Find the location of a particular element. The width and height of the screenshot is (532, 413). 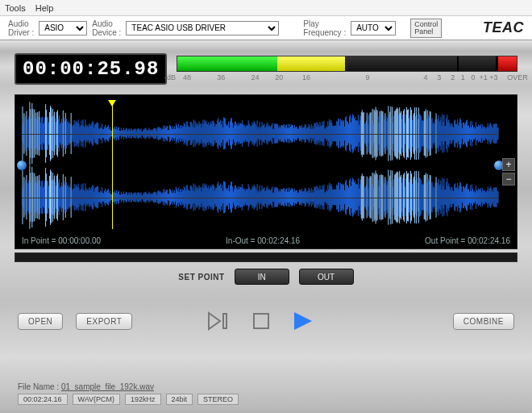

play-pause-icon is located at coordinates (219, 321).